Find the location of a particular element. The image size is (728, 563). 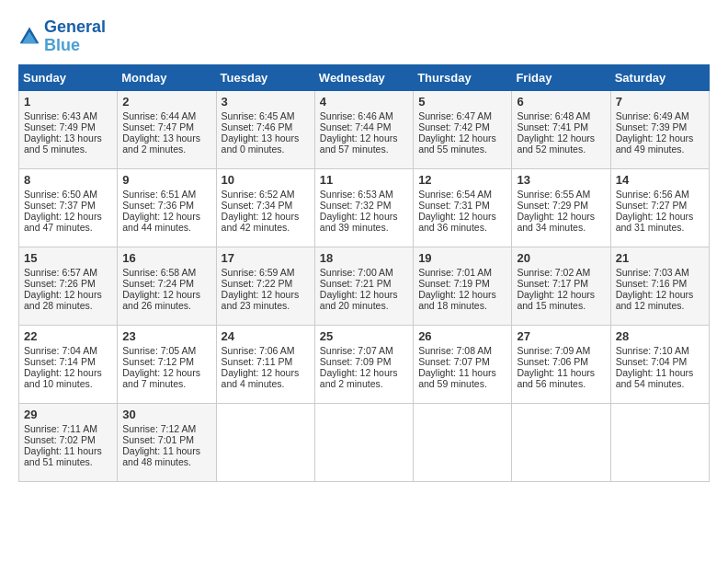

day-number: 29 is located at coordinates (68, 414).